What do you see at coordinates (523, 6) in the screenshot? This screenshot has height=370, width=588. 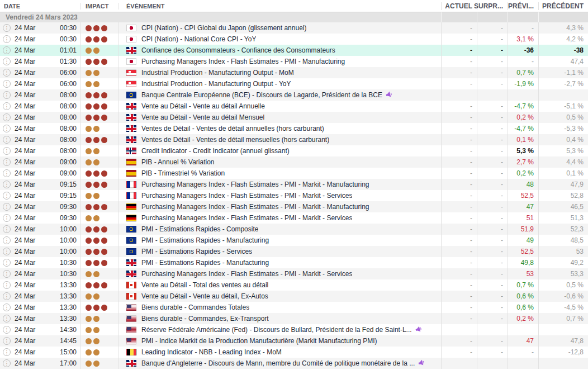 I see `column-header-forecast: PRÉVI...` at bounding box center [523, 6].